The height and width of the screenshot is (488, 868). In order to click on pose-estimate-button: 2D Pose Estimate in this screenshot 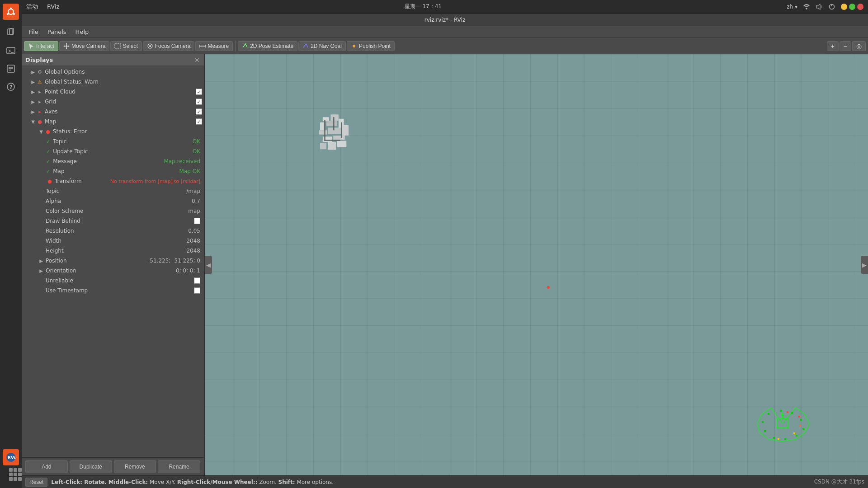, I will do `click(268, 46)`.